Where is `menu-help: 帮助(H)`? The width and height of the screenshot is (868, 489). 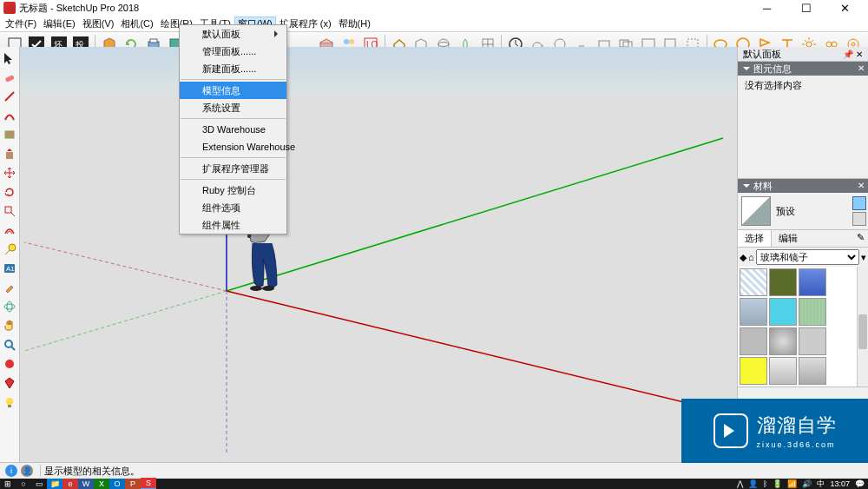 menu-help: 帮助(H) is located at coordinates (354, 24).